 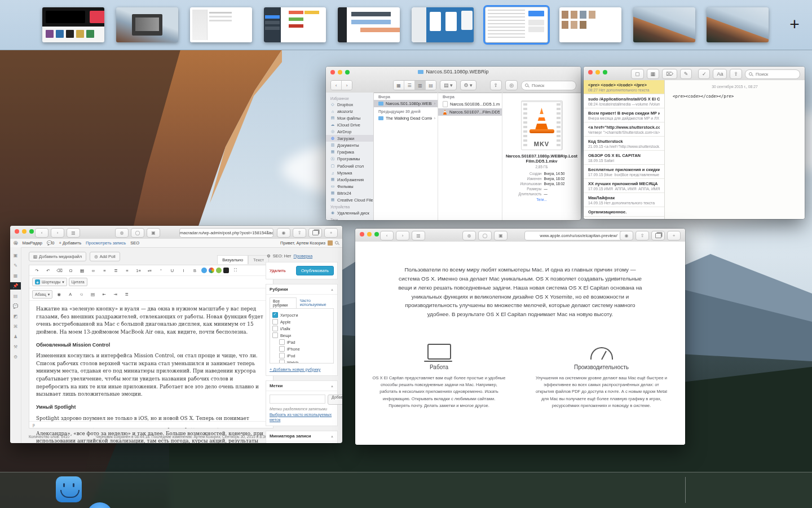 What do you see at coordinates (69, 489) in the screenshot?
I see `finder-dock-icon` at bounding box center [69, 489].